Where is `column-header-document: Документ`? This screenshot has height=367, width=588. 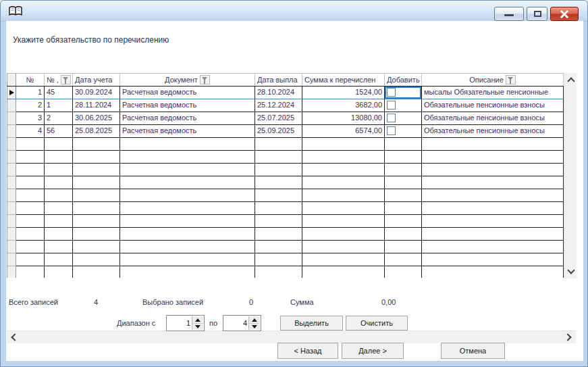 column-header-document: Документ is located at coordinates (188, 80).